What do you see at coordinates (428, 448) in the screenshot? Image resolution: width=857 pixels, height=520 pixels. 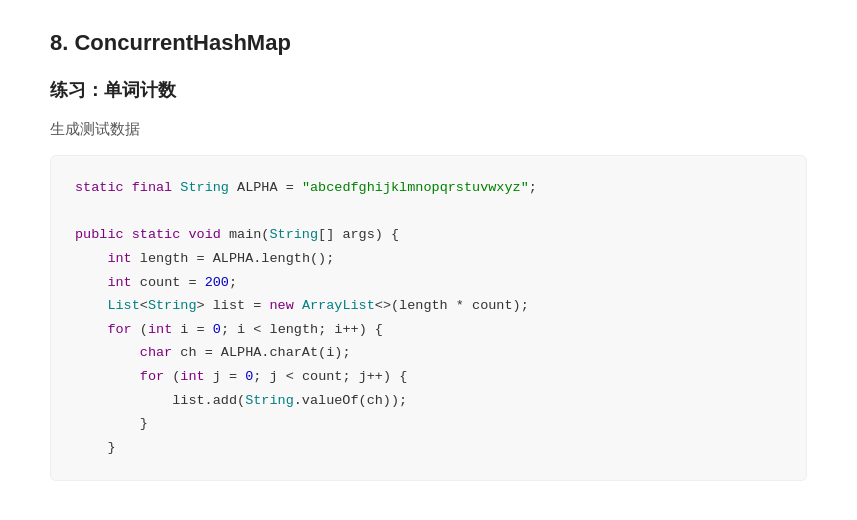 I see `code-line-12: }` at bounding box center [428, 448].